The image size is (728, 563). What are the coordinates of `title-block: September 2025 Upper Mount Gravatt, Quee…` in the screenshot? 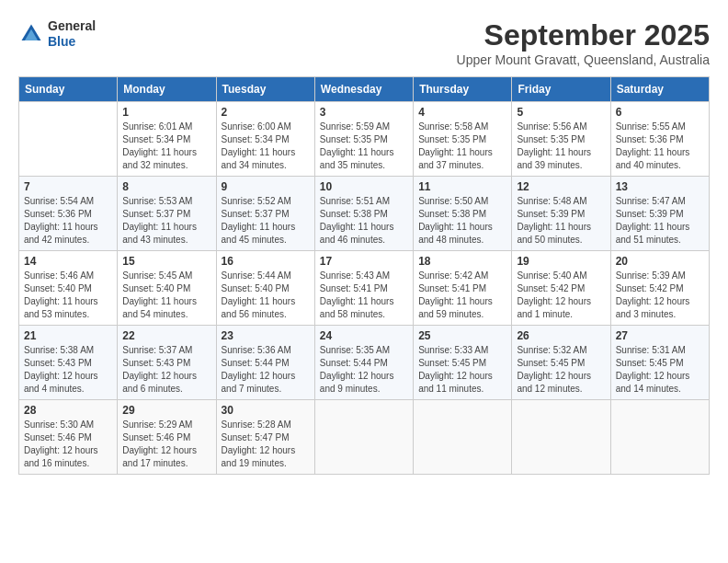 It's located at (583, 42).